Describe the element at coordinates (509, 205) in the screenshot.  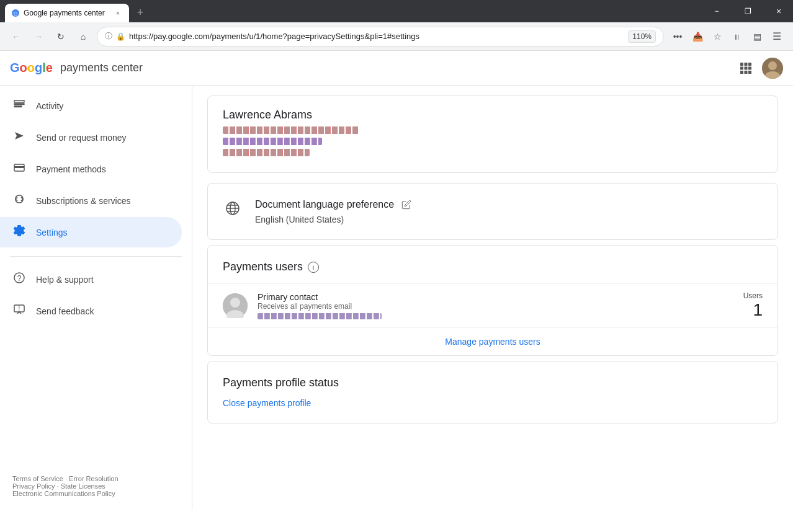
I see `document-language-title-row: Document language preference` at that location.